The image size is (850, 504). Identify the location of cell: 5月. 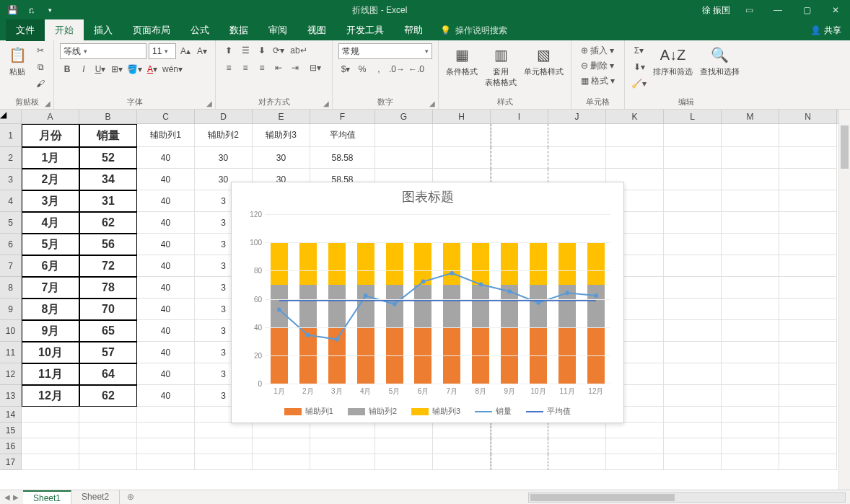
(51, 244).